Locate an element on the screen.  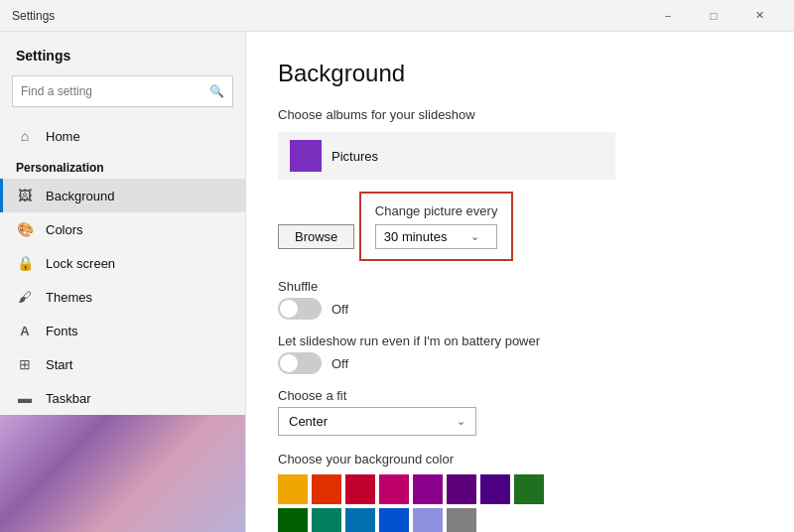
fit-label: Choose a fit is located at coordinates (520, 395).